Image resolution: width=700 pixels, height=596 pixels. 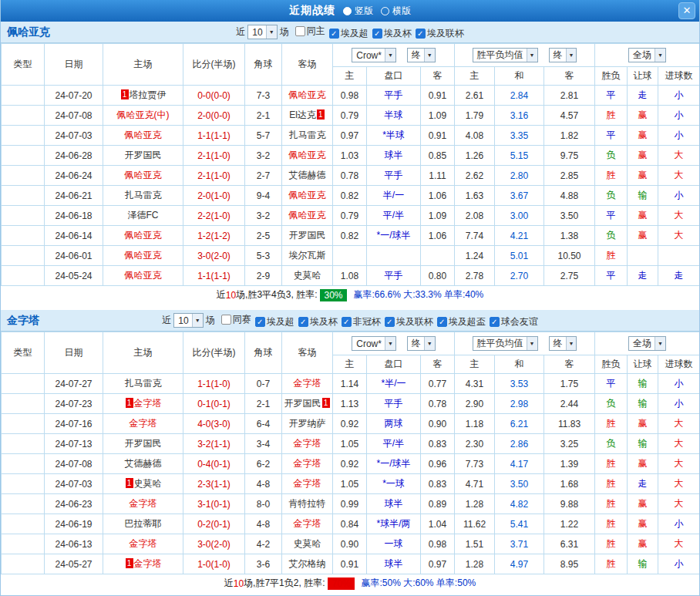 I want to click on home-team: 艾德赫德, so click(x=143, y=464).